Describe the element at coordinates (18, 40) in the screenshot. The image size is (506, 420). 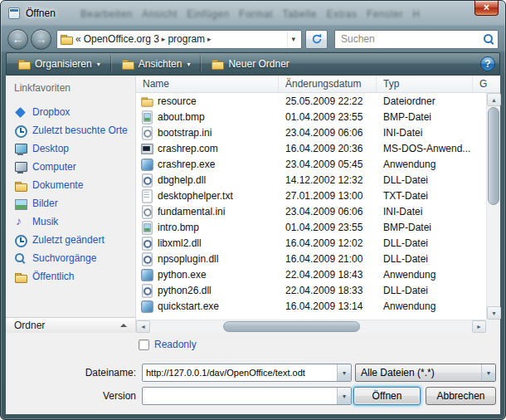
I see `back-button` at that location.